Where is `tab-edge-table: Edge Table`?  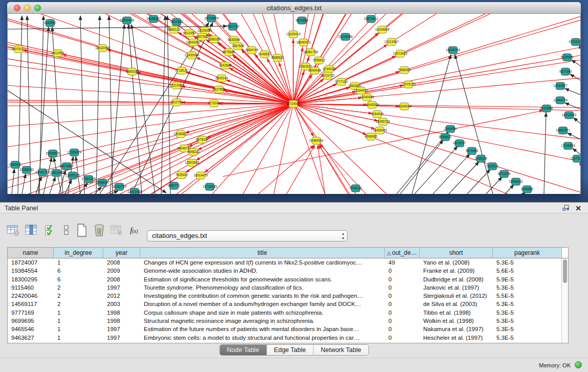
tab-edge-table: Edge Table is located at coordinates (290, 350).